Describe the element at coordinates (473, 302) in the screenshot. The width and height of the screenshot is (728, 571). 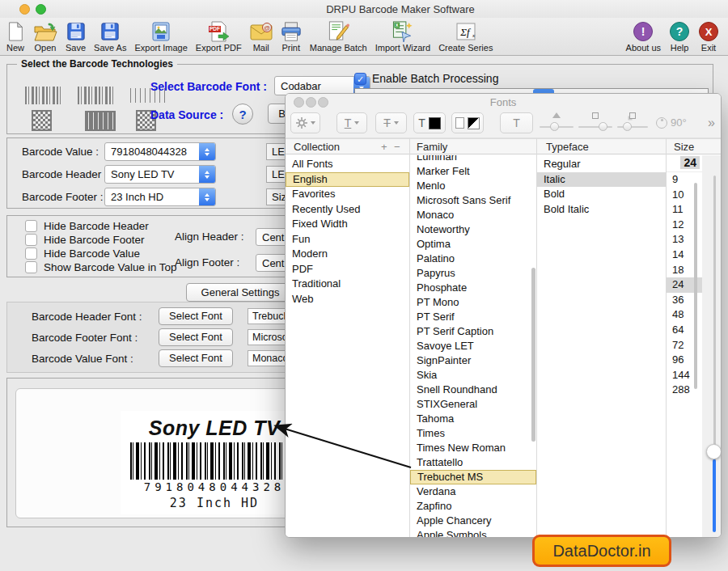
I see `family-item-pt-mono: PT Mono` at that location.